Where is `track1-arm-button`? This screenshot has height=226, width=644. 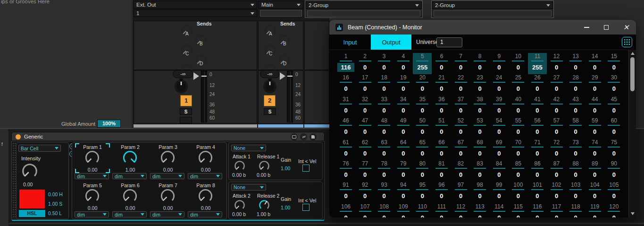 track1-arm-button is located at coordinates (186, 120).